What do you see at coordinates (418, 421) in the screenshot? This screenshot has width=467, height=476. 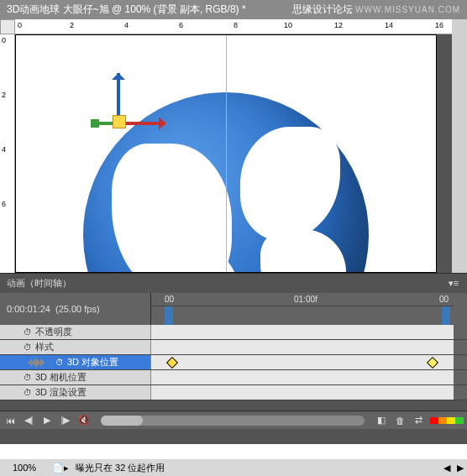 I see `convert-button: ⇄` at bounding box center [418, 421].